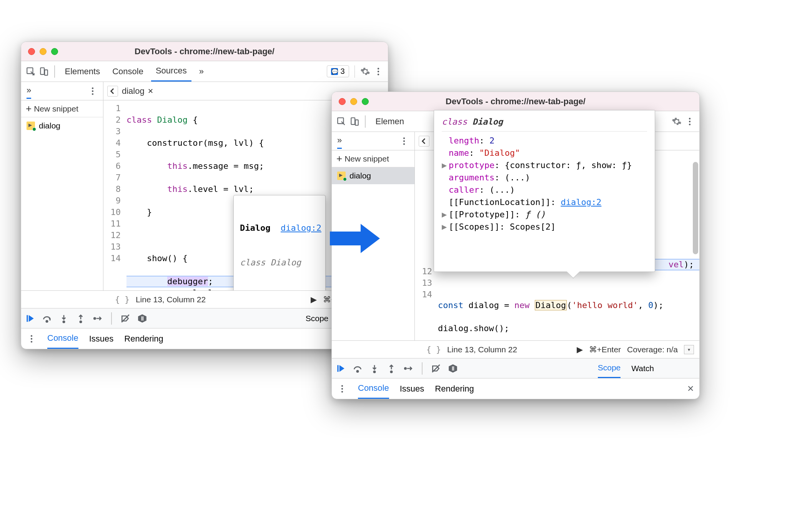 This screenshot has width=812, height=510. Describe the element at coordinates (128, 72) in the screenshot. I see `tab-console: Console` at that location.